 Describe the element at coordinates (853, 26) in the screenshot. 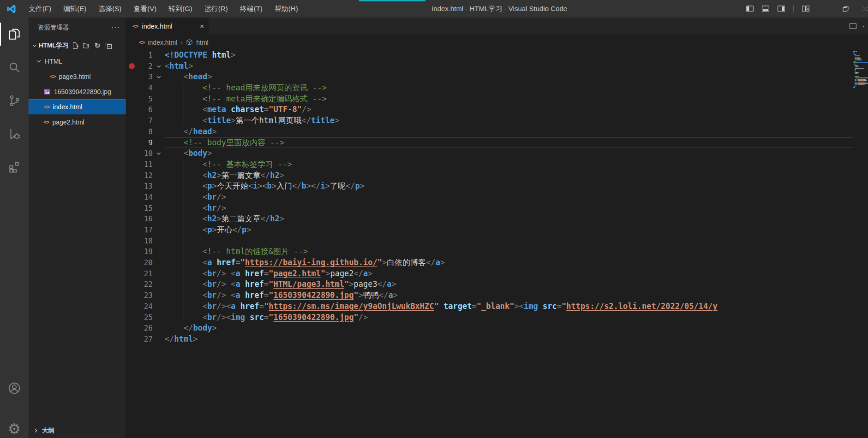

I see `split-editor-icon` at that location.